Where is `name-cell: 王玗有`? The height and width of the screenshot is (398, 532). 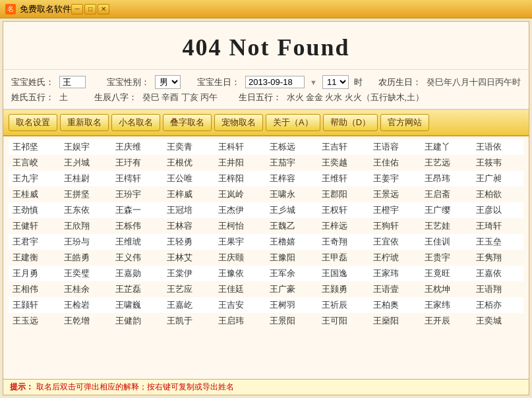
name-cell: 王玗有 is located at coordinates (137, 163).